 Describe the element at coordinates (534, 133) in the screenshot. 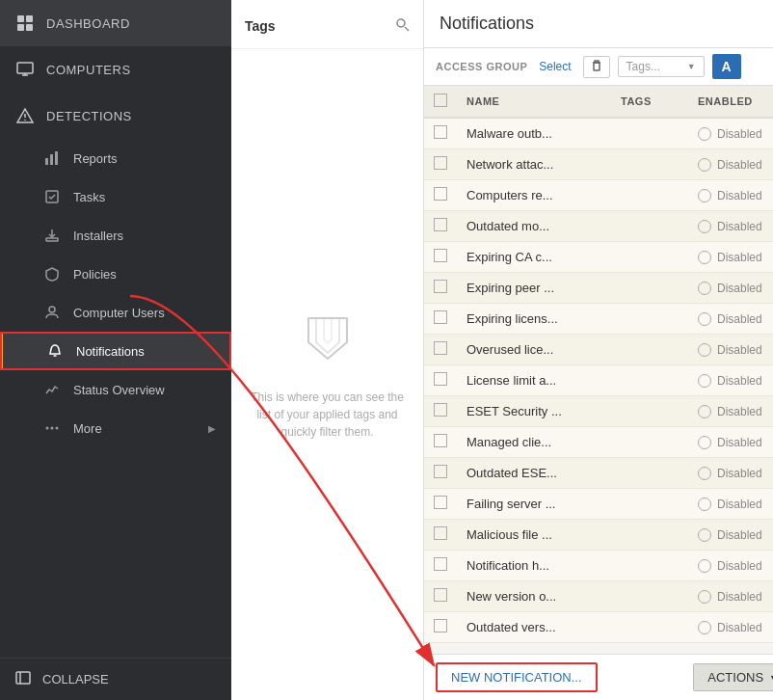

I see `row-name-0: Malware outb...` at that location.